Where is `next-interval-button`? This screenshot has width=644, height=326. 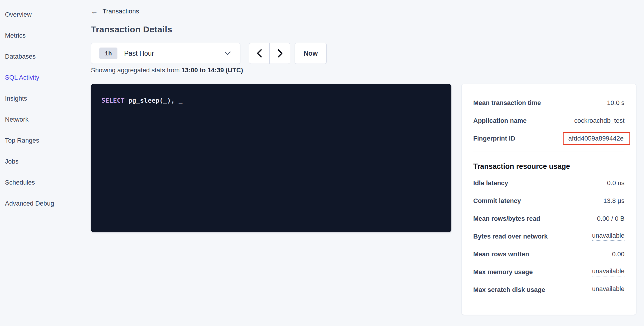 next-interval-button is located at coordinates (280, 53).